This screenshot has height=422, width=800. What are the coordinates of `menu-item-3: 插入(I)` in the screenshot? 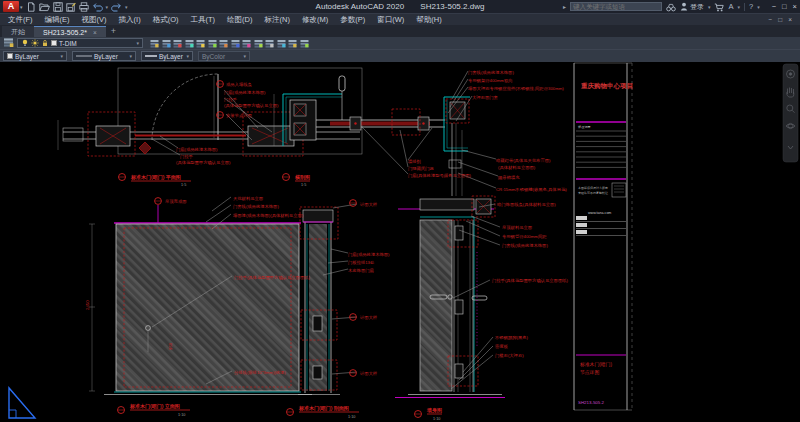 It's located at (130, 20).